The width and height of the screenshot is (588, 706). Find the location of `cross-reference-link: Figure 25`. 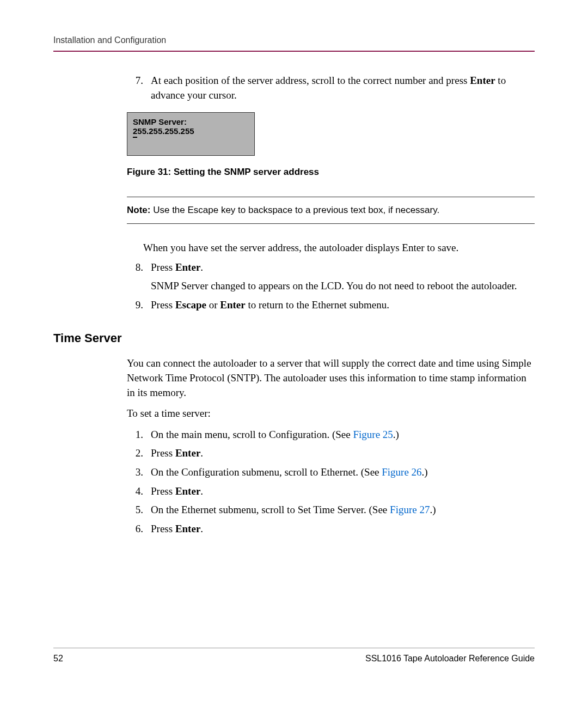

cross-reference-link: Figure 25 is located at coordinates (372, 435).